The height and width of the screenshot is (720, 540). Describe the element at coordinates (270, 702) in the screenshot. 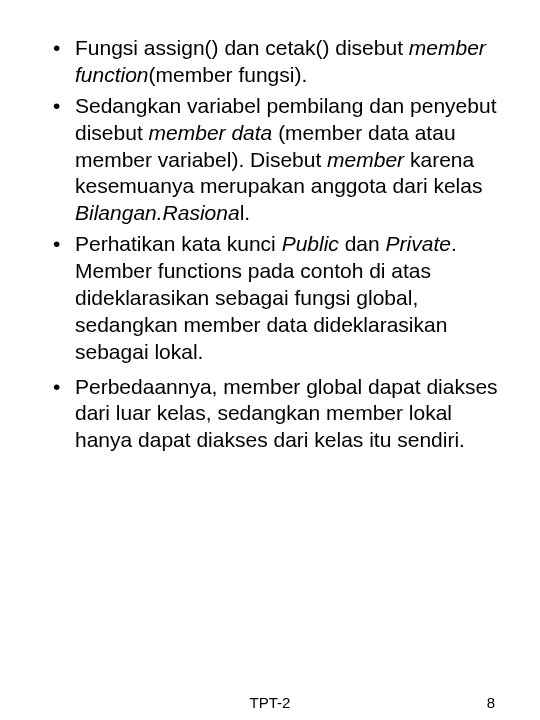

I see `footer-center-text: TPT-2` at that location.